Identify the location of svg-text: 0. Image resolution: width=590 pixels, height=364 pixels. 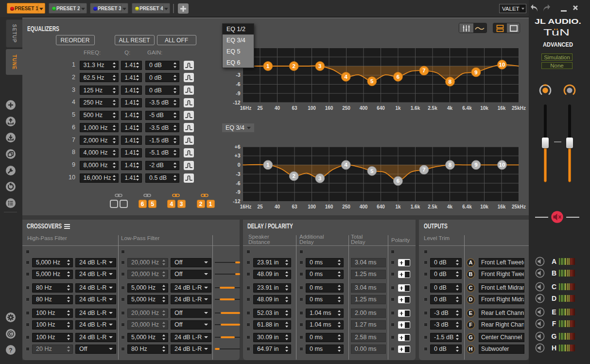
(239, 165).